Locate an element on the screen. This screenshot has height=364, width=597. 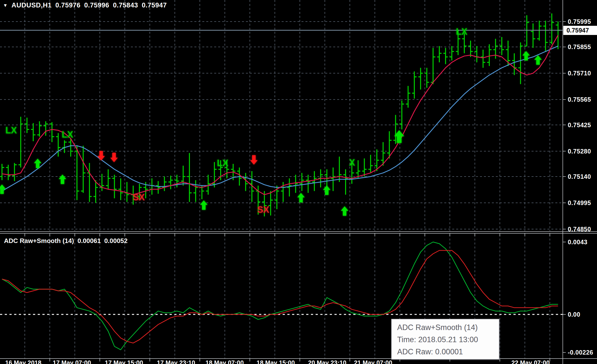
time-axis-label: 18 May 07:00 is located at coordinates (225, 362).